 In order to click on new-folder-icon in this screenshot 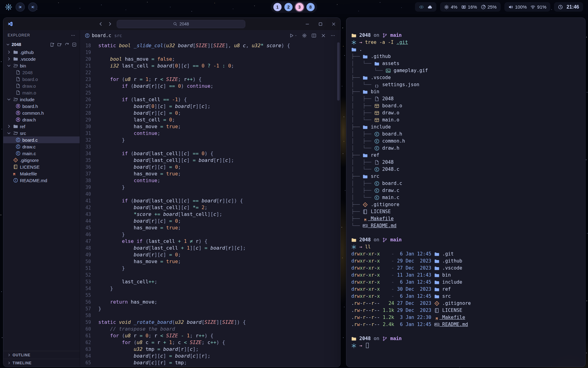, I will do `click(59, 45)`.